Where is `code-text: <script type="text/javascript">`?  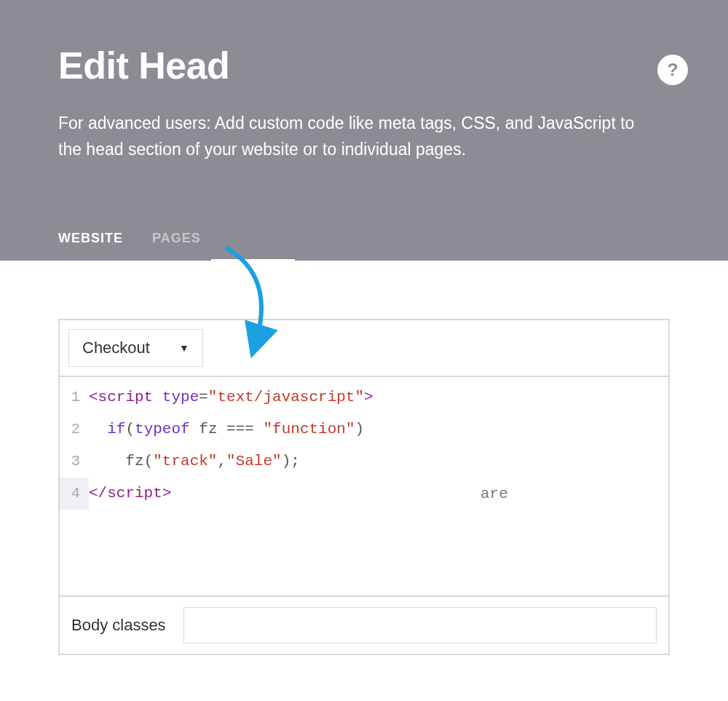
code-text: <script type="text/javascript"> is located at coordinates (379, 397).